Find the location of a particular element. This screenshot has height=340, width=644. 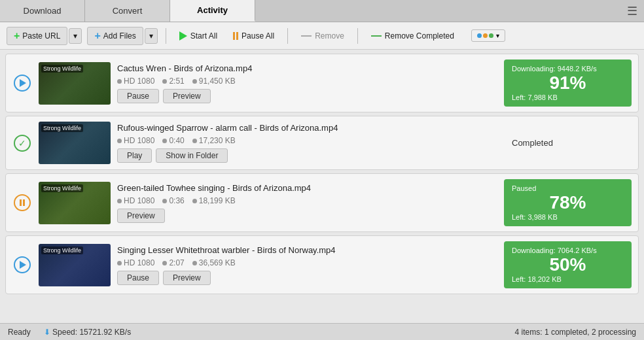

remove-button: Remove is located at coordinates (323, 36).